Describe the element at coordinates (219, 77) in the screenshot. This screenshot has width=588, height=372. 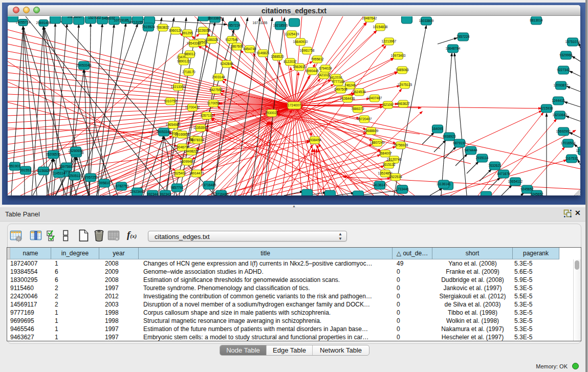
I see `svg-text: 2903144` at that location.